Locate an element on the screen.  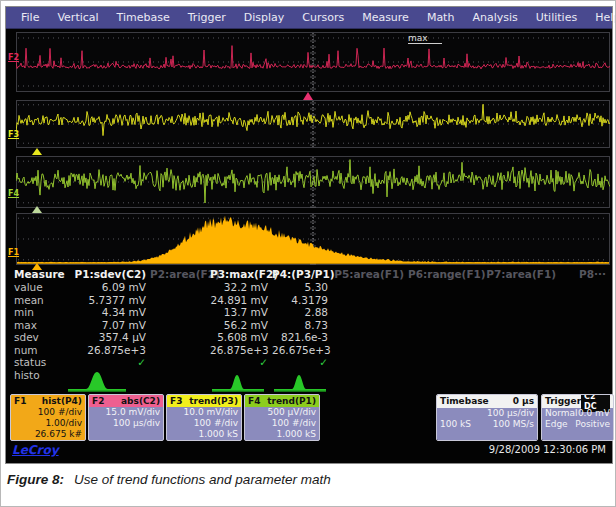
measure-value-cell: 6.09 mV is located at coordinates (108, 288).